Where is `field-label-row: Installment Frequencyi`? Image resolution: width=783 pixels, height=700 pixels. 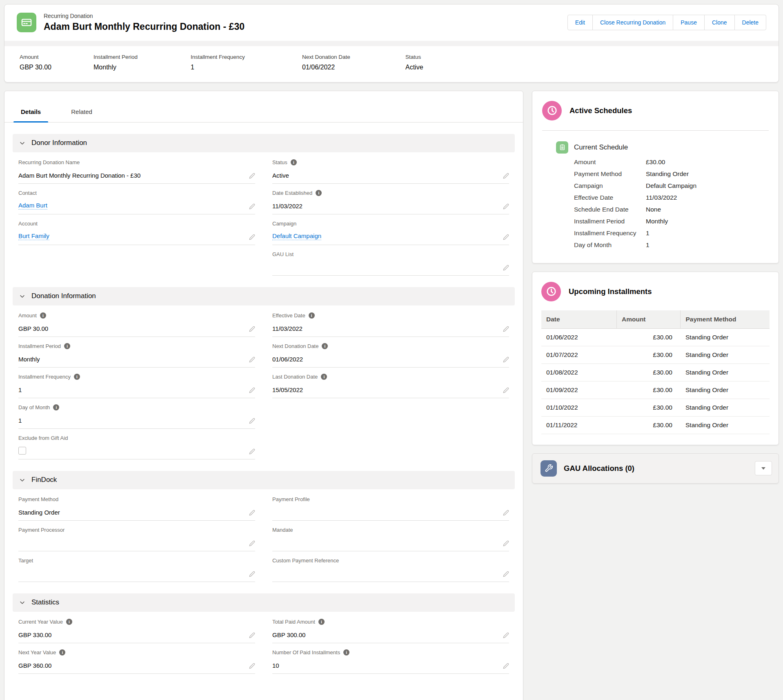
field-label-row: Installment Frequencyi is located at coordinates (137, 377).